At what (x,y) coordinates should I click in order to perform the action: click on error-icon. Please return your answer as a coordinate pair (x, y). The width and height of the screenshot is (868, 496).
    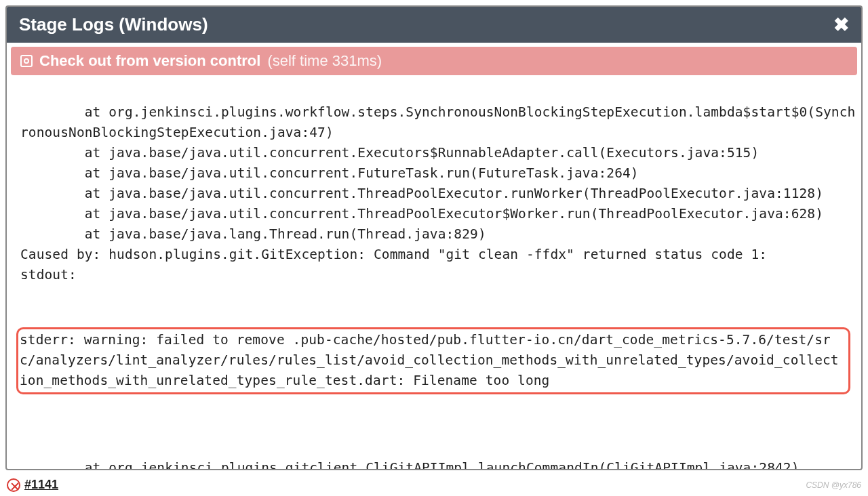
    Looking at the image, I should click on (14, 485).